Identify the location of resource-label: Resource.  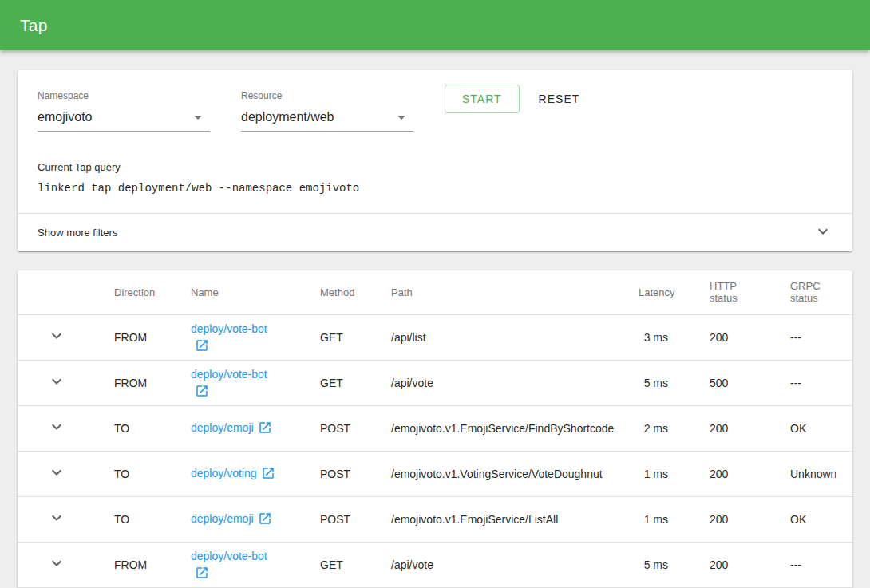
(327, 96).